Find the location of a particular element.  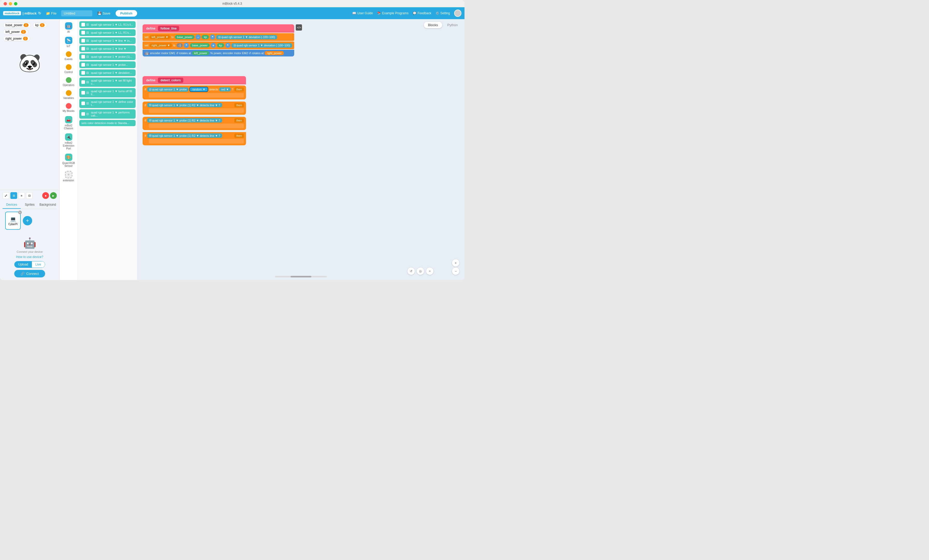

list-item: ⊟ quad rgb sensor 1 ▼ probe... is located at coordinates (107, 65).